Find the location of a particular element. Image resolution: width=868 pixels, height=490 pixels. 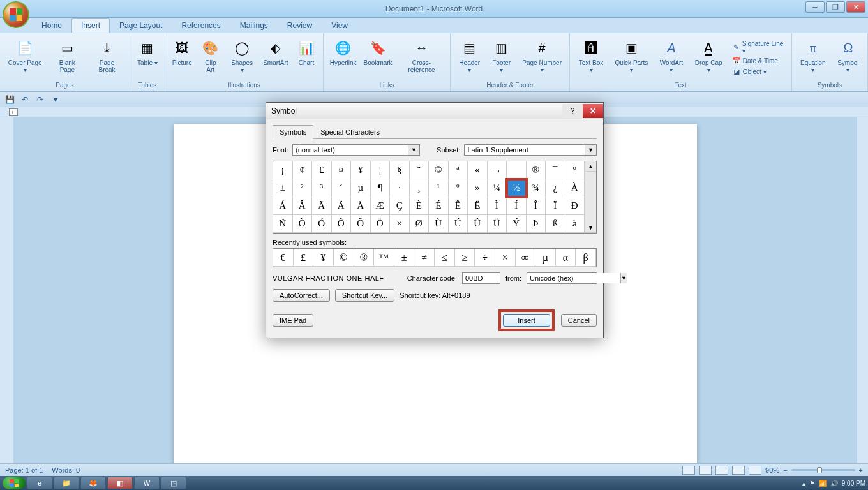

symbol-scrollbar: ▲ ▼ is located at coordinates (590, 197).